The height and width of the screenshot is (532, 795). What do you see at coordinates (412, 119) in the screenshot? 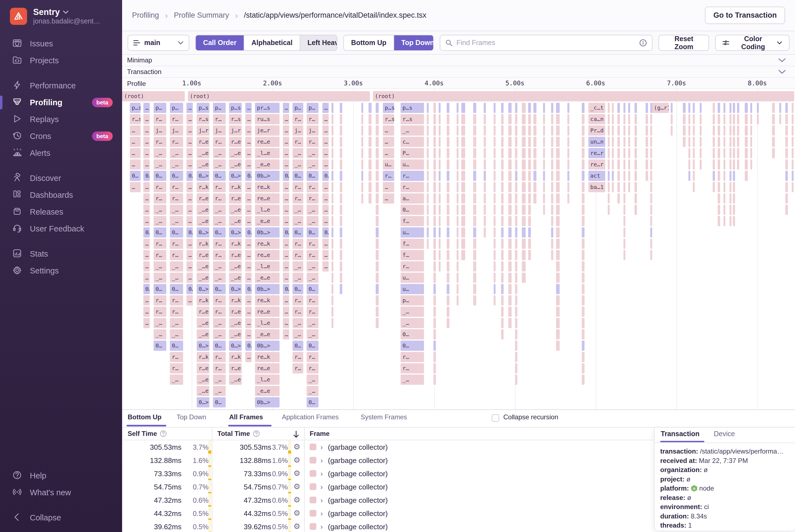
I see `flame-frame: r…s` at bounding box center [412, 119].